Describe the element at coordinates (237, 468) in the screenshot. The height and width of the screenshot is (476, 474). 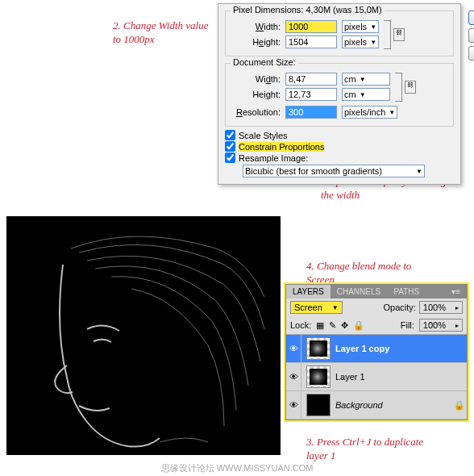
I see `footer-watermark: 思缘设计论坛 WWW.MISSYUAN.COM` at that location.